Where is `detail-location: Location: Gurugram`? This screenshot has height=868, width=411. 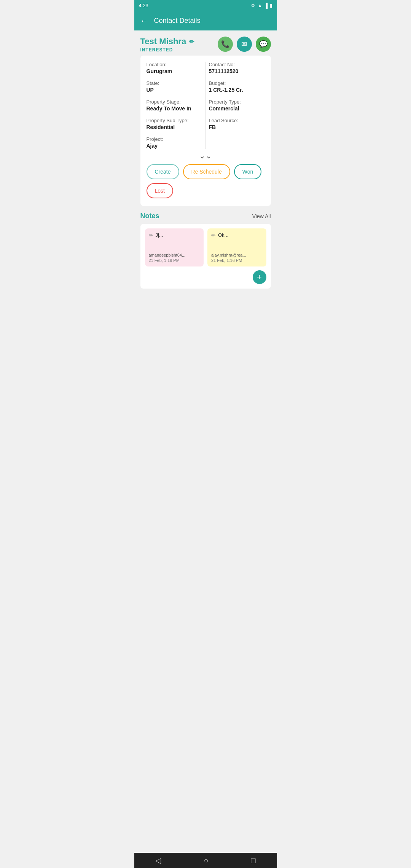
detail-location: Location: Gurugram is located at coordinates (174, 68).